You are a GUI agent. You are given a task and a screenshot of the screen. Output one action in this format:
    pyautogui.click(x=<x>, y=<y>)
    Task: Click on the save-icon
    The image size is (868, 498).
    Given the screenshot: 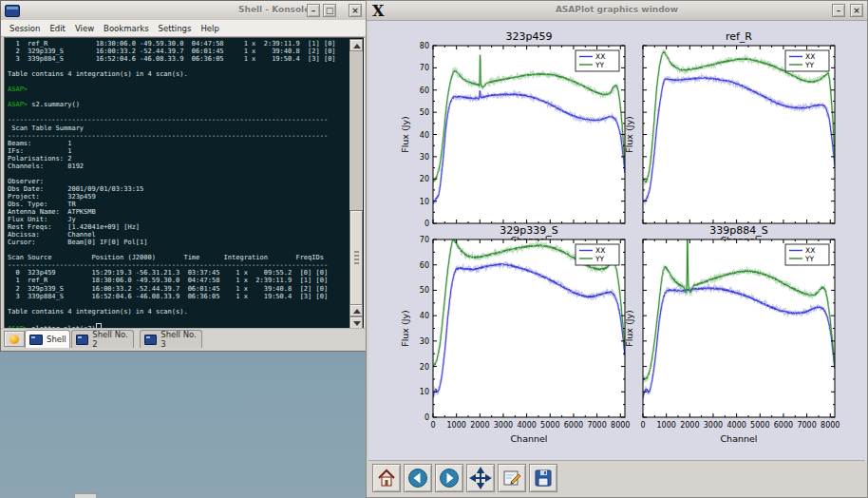 What is the action you would take?
    pyautogui.click(x=543, y=478)
    